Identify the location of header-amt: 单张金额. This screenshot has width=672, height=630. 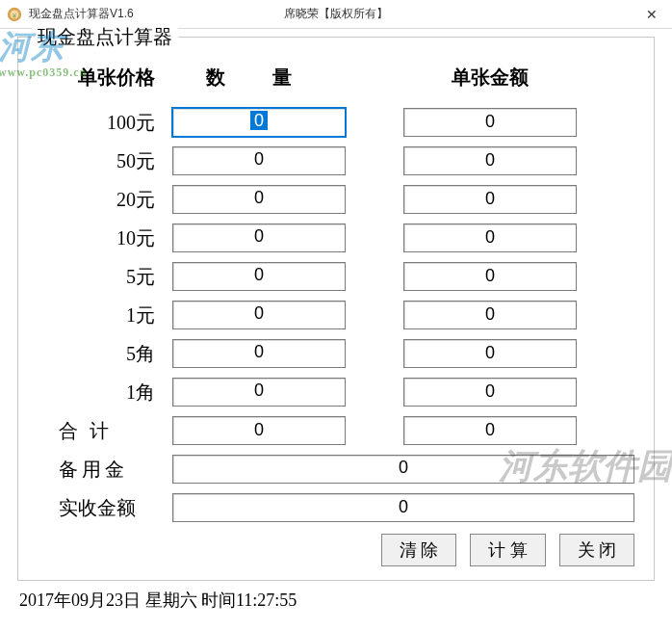
(490, 77).